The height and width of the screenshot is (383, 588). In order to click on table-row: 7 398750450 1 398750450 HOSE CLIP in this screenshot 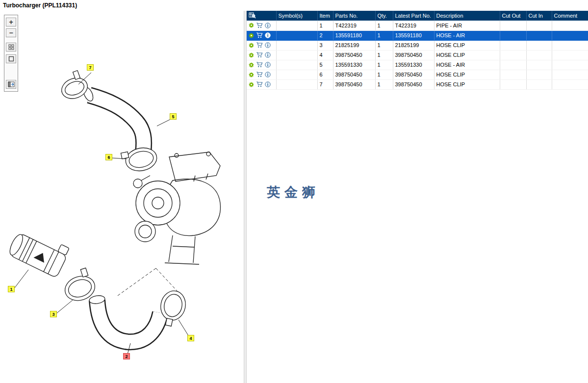, I will do `click(417, 84)`.